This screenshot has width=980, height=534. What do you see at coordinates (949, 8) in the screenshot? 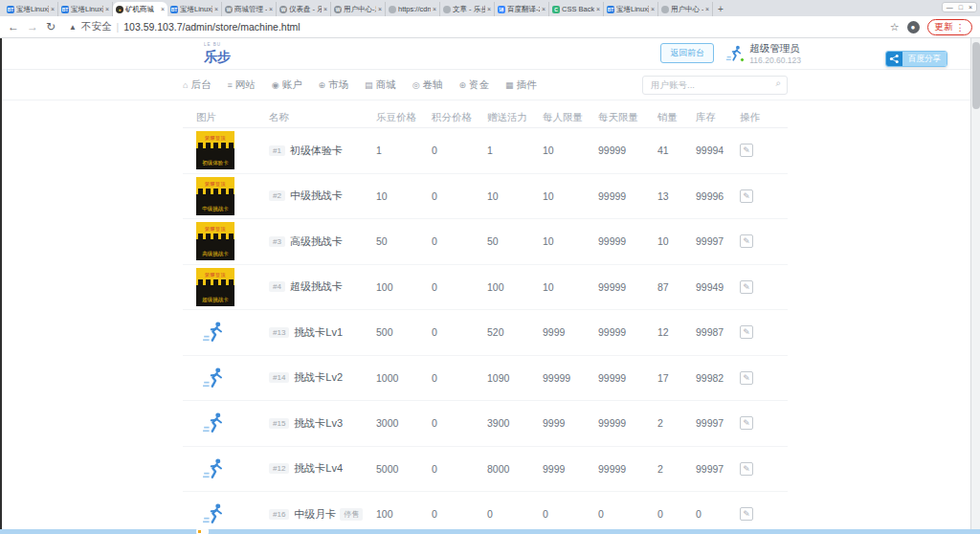
I see `minimize-icon: —` at bounding box center [949, 8].